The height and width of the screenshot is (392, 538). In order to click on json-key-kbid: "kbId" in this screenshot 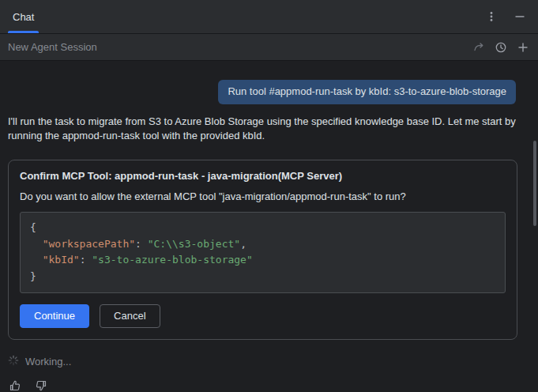, I will do `click(62, 259)`.